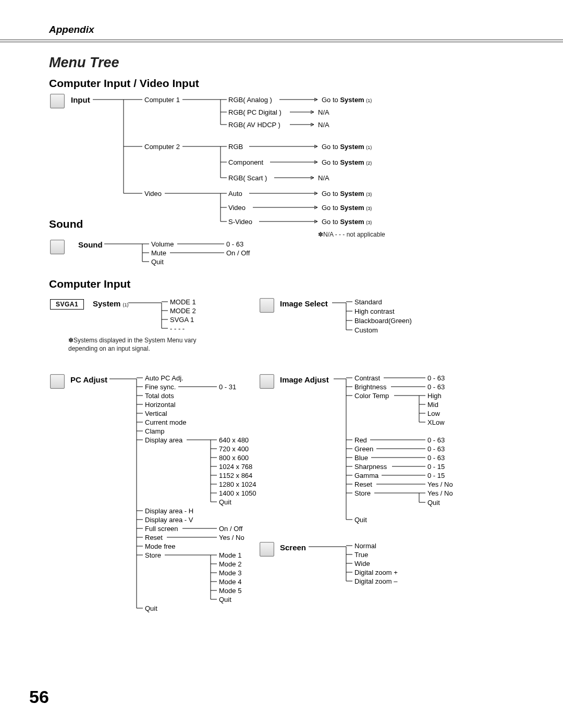 This screenshot has height=728, width=563. What do you see at coordinates (347, 163) in the screenshot?
I see `goto-system-2: Go to System (2)` at bounding box center [347, 163].